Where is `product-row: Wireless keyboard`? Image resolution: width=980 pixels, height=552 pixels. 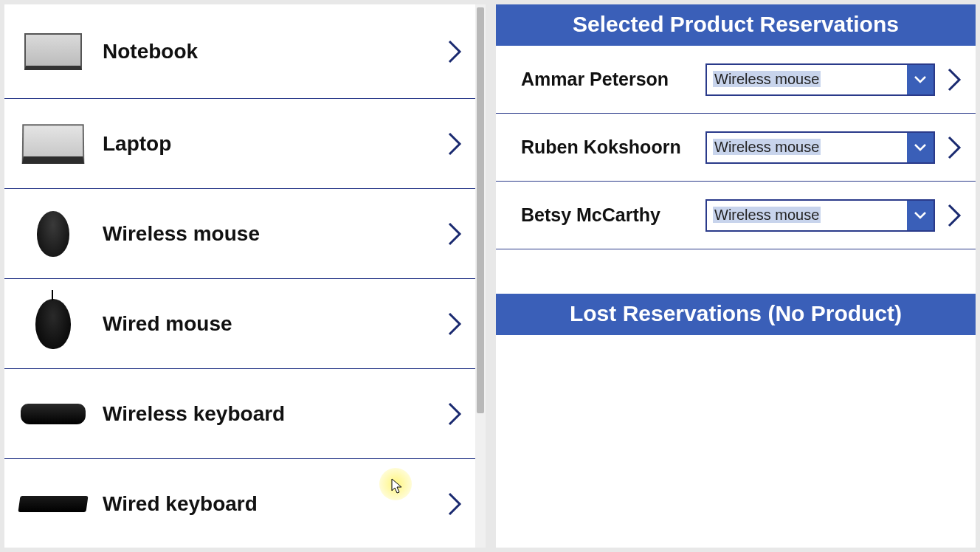
product-row: Wireless keyboard is located at coordinates (240, 414).